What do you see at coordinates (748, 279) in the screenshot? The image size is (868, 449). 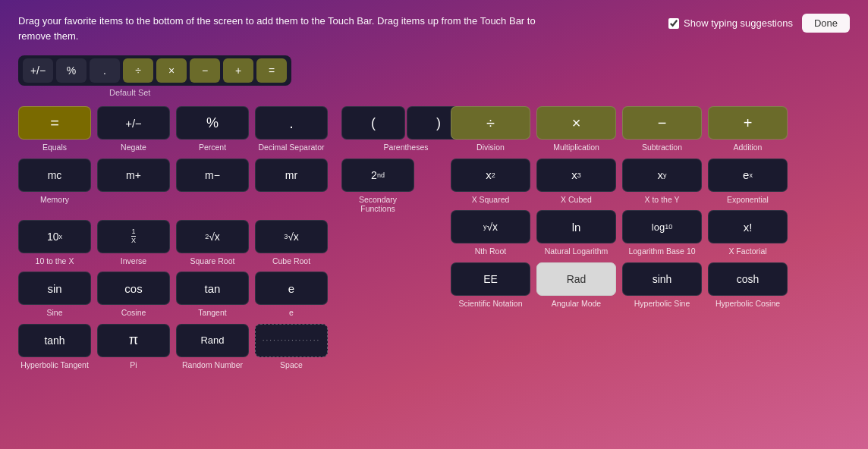 I see `cosh-btn: cosh` at bounding box center [748, 279].